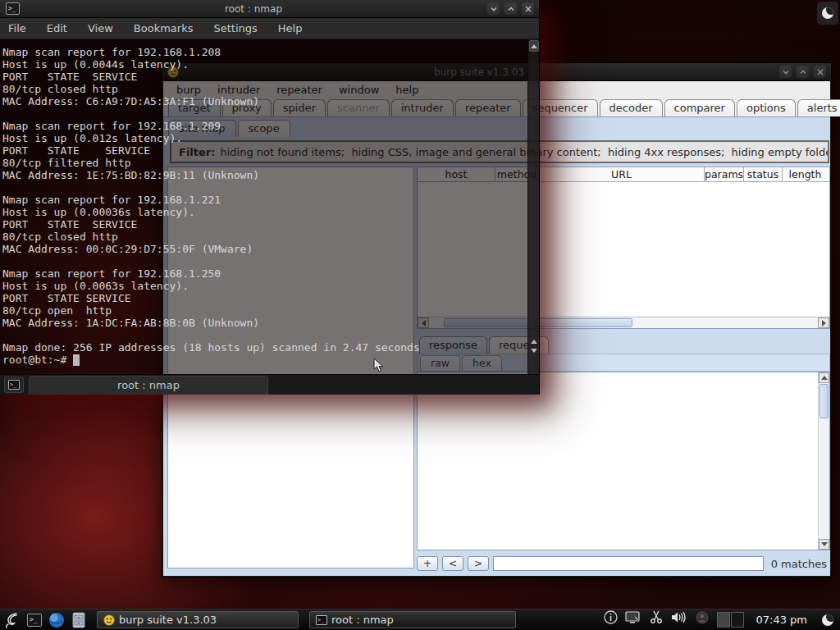 The image size is (840, 630). Describe the element at coordinates (14, 385) in the screenshot. I see `new-tab-button: >_` at that location.